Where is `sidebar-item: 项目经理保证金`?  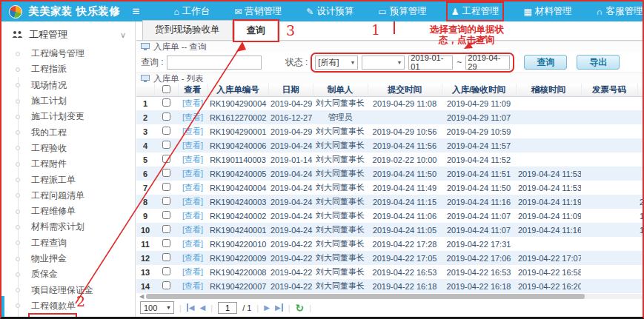
sidebar-item: 项目经理保证金 is located at coordinates (68, 290).